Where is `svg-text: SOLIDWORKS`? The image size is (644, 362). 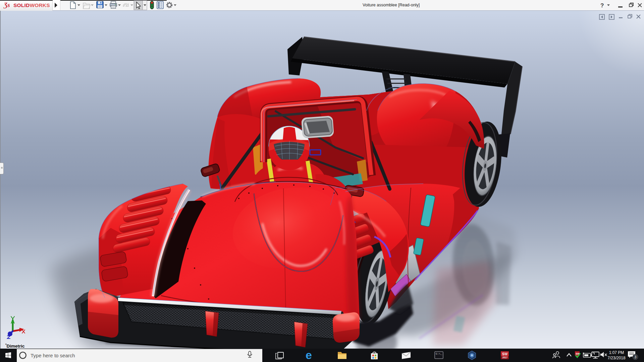 svg-text: SOLIDWORKS is located at coordinates (32, 5).